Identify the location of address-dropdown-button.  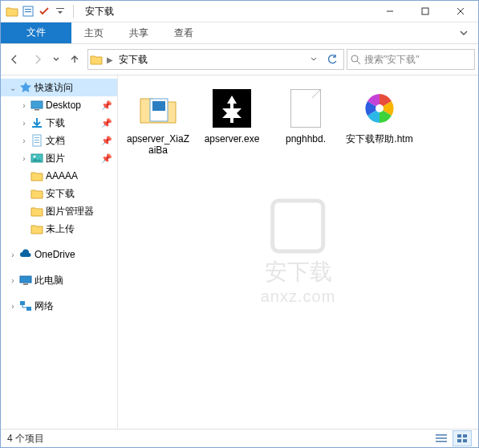
(314, 59).